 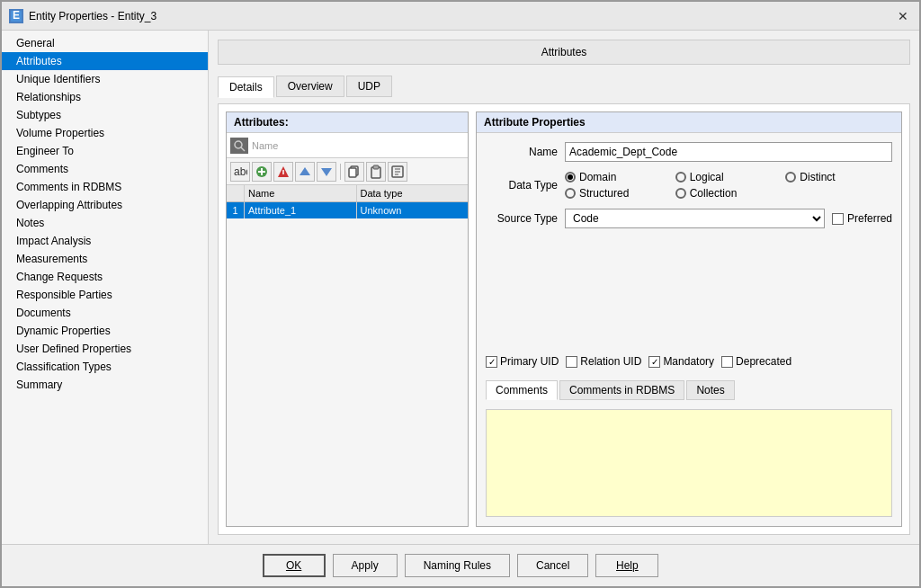 I want to click on radio-logical-label: Logical, so click(x=707, y=177).